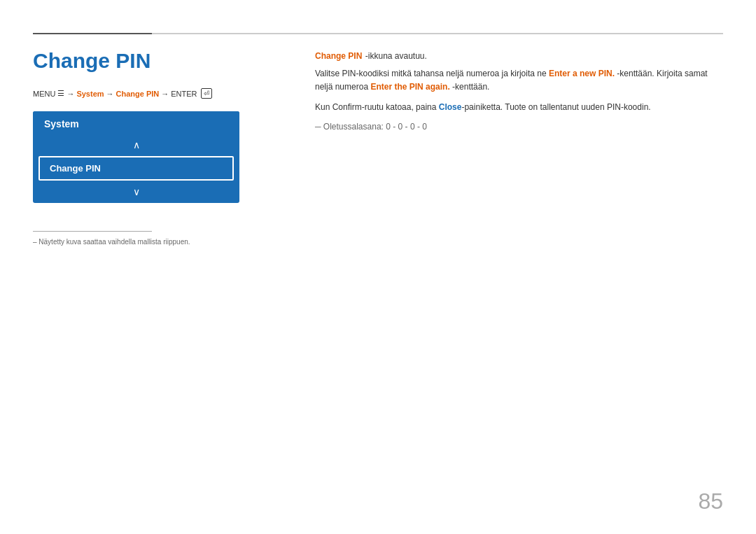 The height and width of the screenshot is (534, 756). Describe the element at coordinates (519, 55) in the screenshot. I see `right-title-block: Change PIN -ikkuna avautuu.` at that location.